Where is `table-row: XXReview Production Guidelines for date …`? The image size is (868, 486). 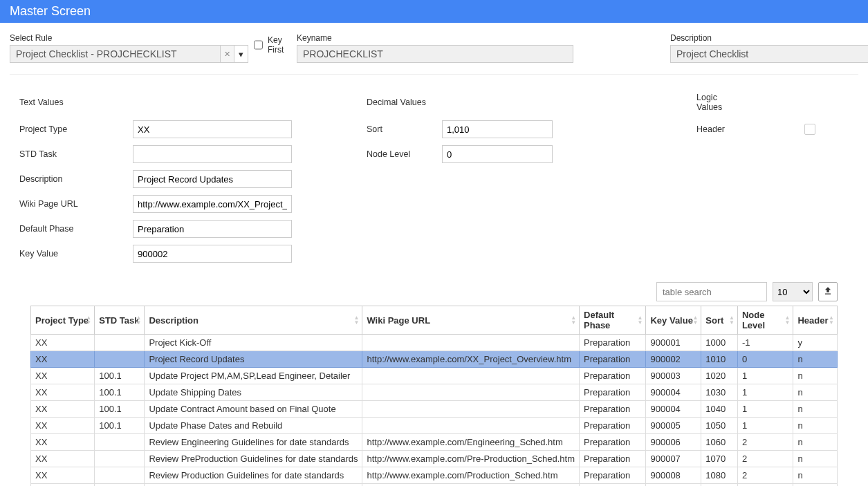 table-row: XXReview Production Guidelines for date … is located at coordinates (434, 476).